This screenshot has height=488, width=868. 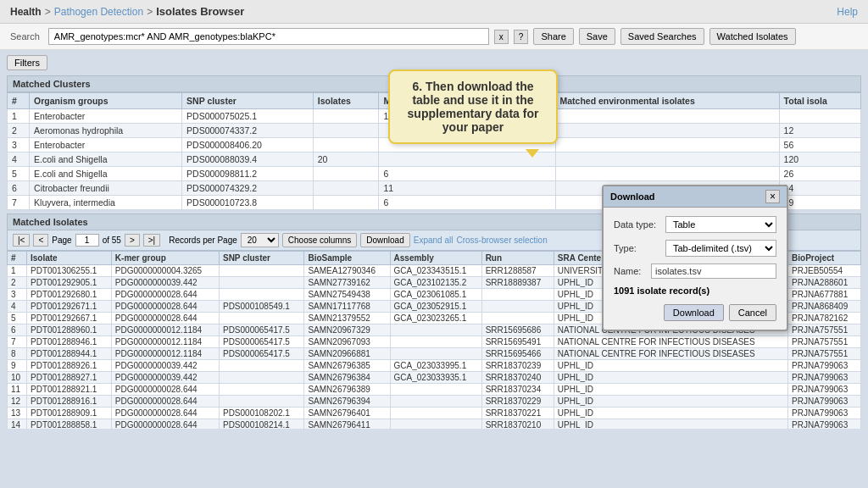 I want to click on list-item: 11 PDT001288921.1 PDG0000000028.644 SAMN…, so click(x=434, y=390).